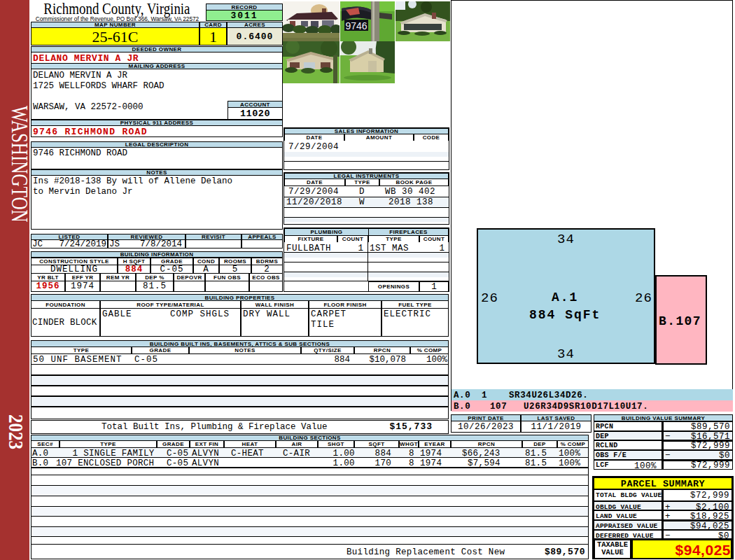  Describe the element at coordinates (356, 26) in the screenshot. I see `svg-text: 9746` at that location.